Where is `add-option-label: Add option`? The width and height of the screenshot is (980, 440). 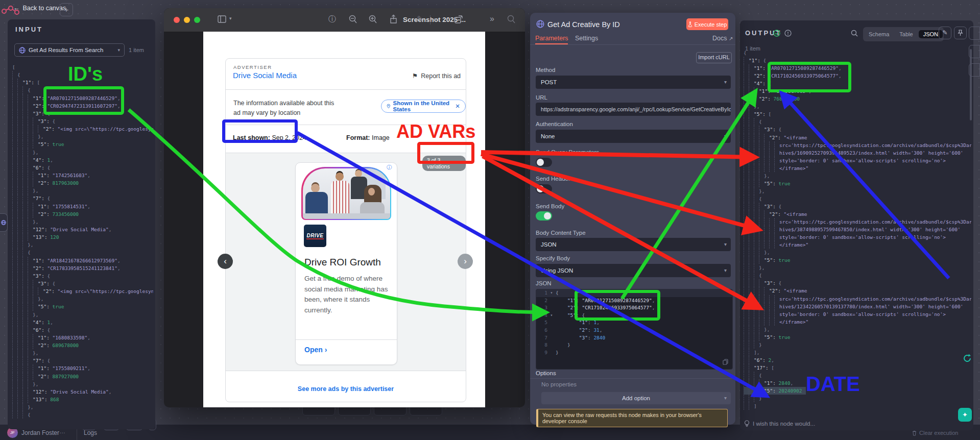 add-option-label: Add option is located at coordinates (636, 398).